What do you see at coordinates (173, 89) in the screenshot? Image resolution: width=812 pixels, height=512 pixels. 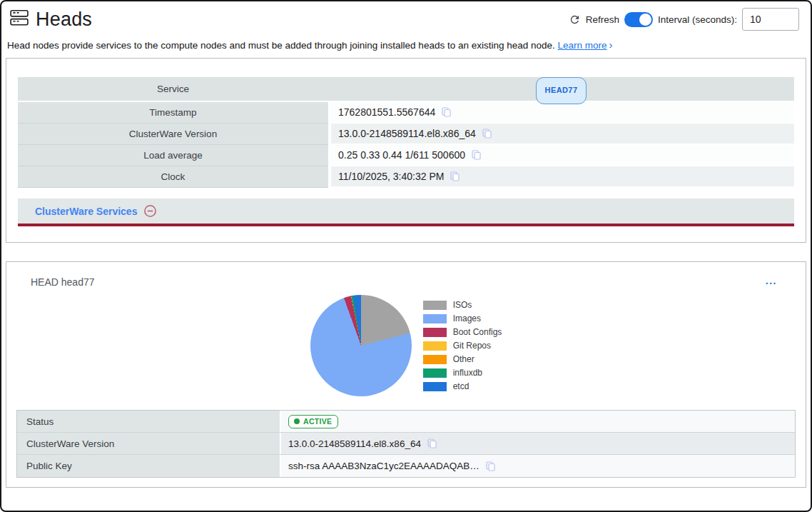 I see `service-column-header: Service` at bounding box center [173, 89].